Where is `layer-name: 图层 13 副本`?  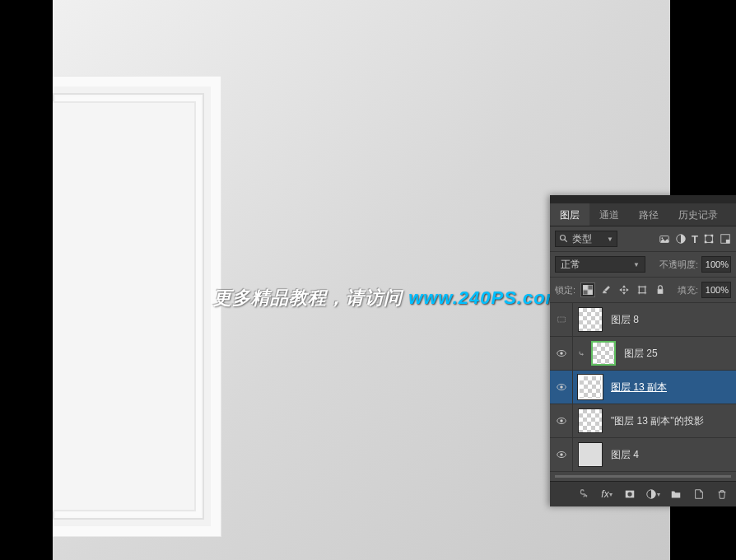 layer-name: 图层 13 副本 is located at coordinates (637, 387).